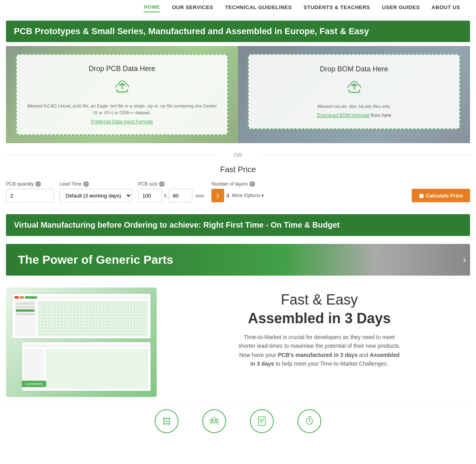 The image size is (476, 464). I want to click on nav-our-services: OUR SERVICES, so click(192, 8).